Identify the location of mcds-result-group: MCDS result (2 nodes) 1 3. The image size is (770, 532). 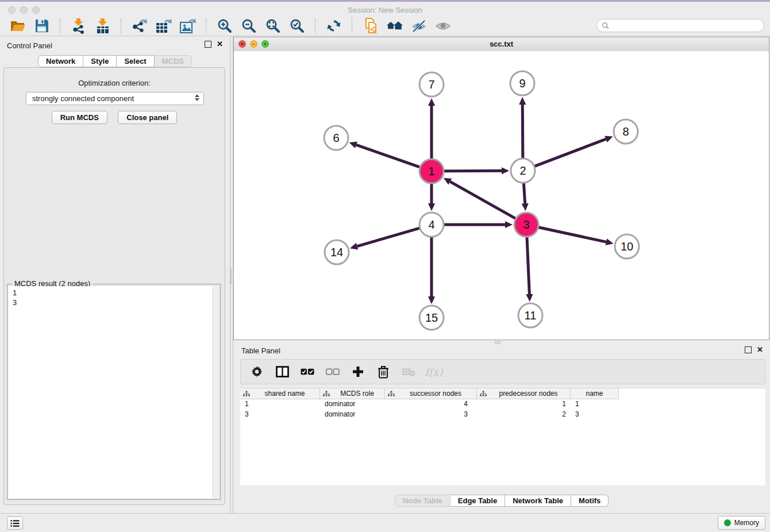
(114, 392).